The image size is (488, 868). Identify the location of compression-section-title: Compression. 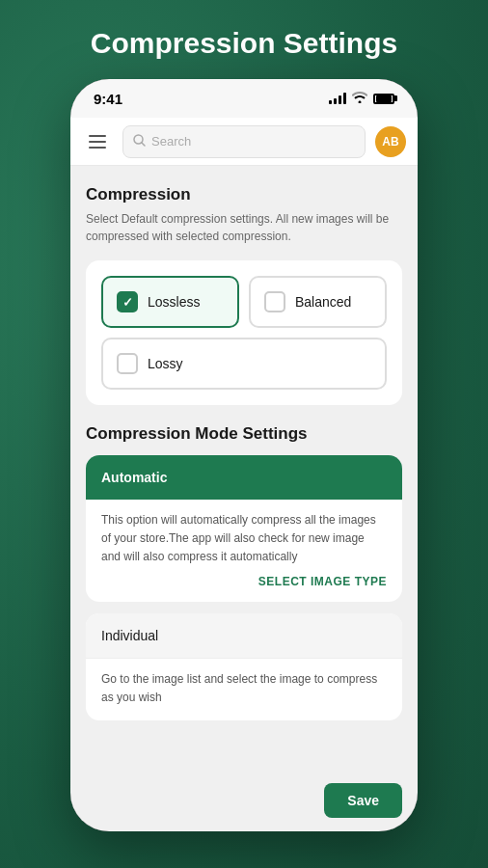
(244, 195).